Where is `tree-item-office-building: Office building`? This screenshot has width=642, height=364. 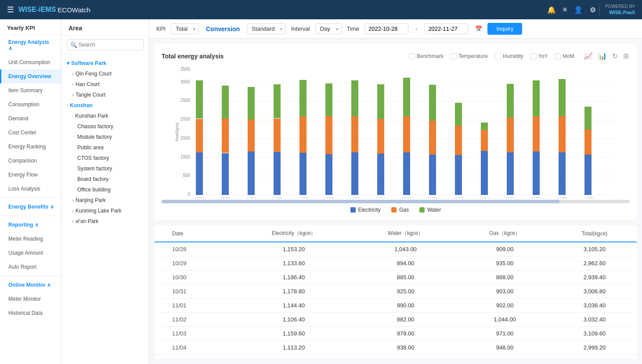
tree-item-office-building: Office building is located at coordinates (105, 190).